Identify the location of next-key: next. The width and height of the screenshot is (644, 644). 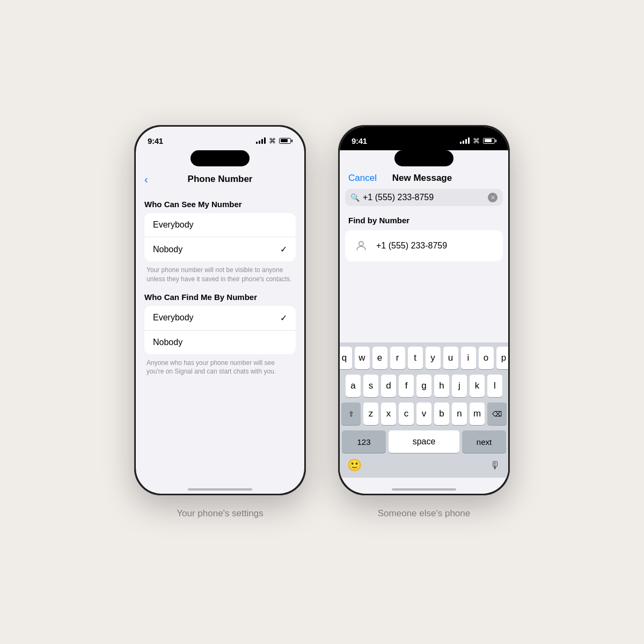
(484, 442).